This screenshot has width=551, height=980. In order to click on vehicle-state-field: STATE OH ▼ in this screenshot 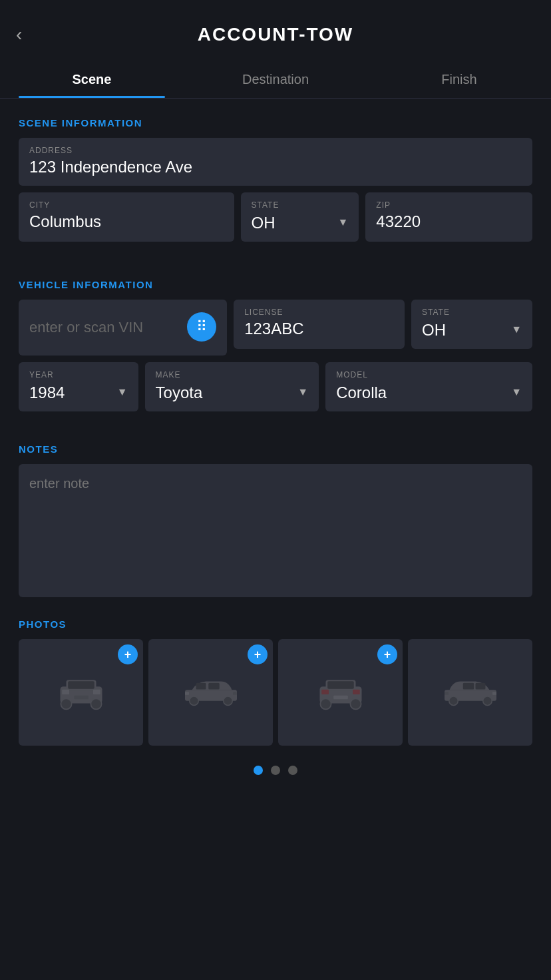, I will do `click(472, 324)`.